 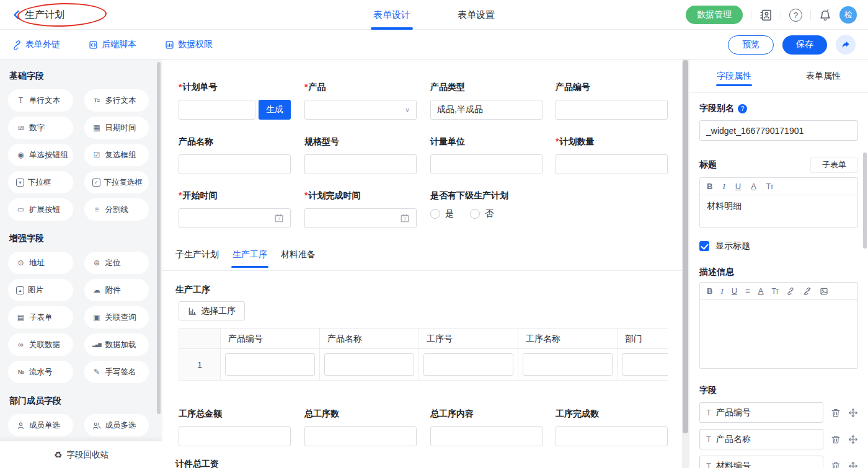 What do you see at coordinates (469, 364) in the screenshot?
I see `cell-process-no-input` at bounding box center [469, 364].